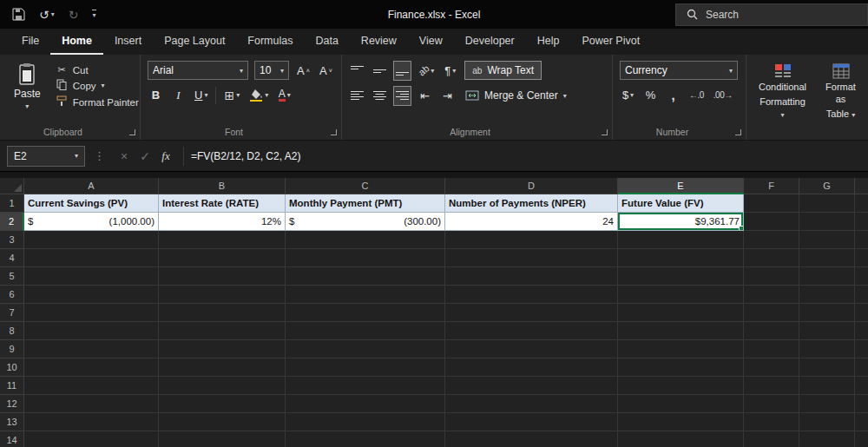  What do you see at coordinates (681, 203) in the screenshot?
I see `cell-E1: Future Value (FV)` at bounding box center [681, 203].